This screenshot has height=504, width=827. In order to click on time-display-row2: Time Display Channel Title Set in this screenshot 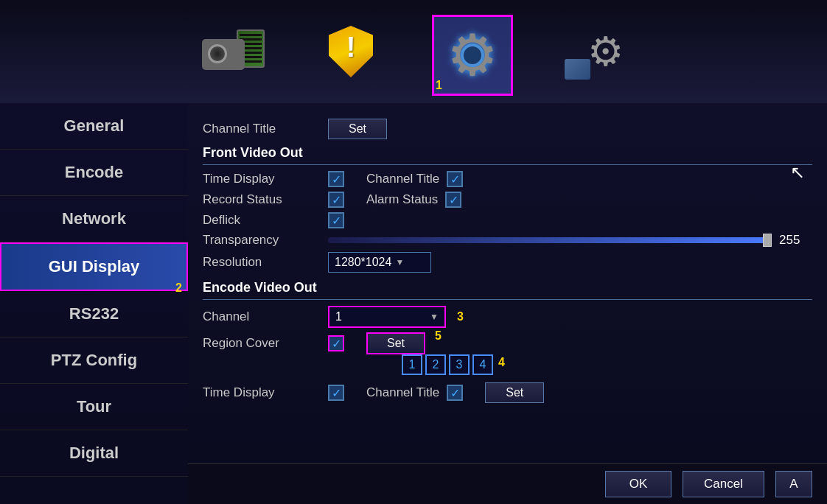, I will do `click(507, 393)`.